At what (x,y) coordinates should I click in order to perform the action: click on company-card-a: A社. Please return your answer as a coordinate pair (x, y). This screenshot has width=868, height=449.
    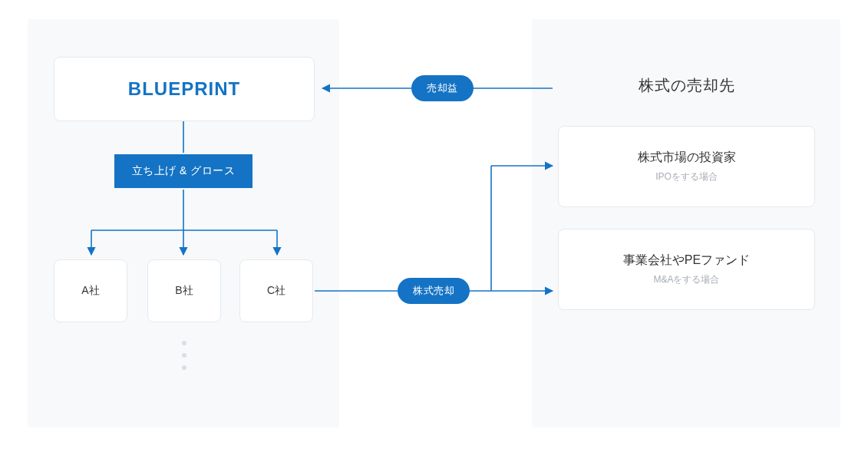
    Looking at the image, I should click on (91, 291).